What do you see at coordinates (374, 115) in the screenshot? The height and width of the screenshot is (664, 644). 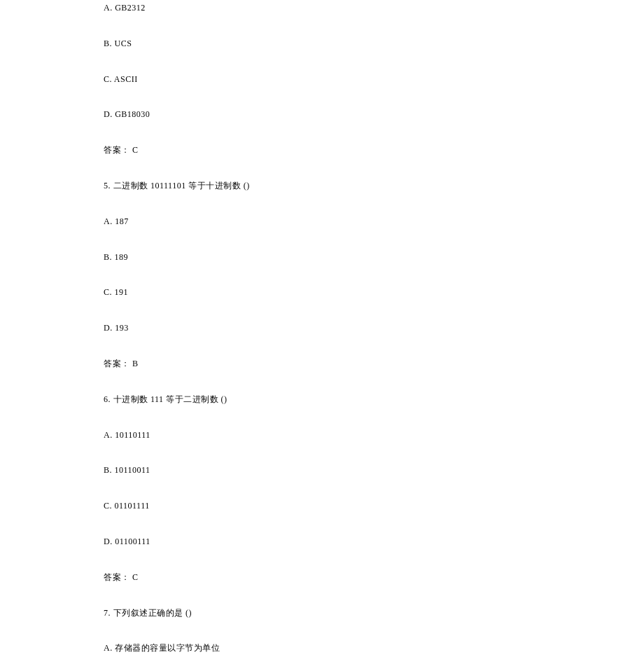 I see `text-line: D. GB18030` at bounding box center [374, 115].